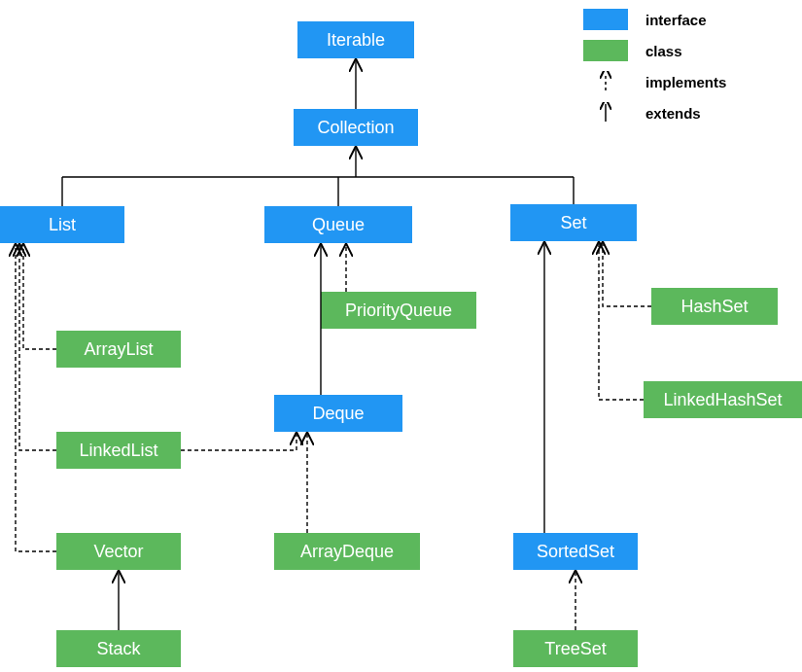  What do you see at coordinates (119, 450) in the screenshot?
I see `node-linkedlist: LinkedList` at bounding box center [119, 450].